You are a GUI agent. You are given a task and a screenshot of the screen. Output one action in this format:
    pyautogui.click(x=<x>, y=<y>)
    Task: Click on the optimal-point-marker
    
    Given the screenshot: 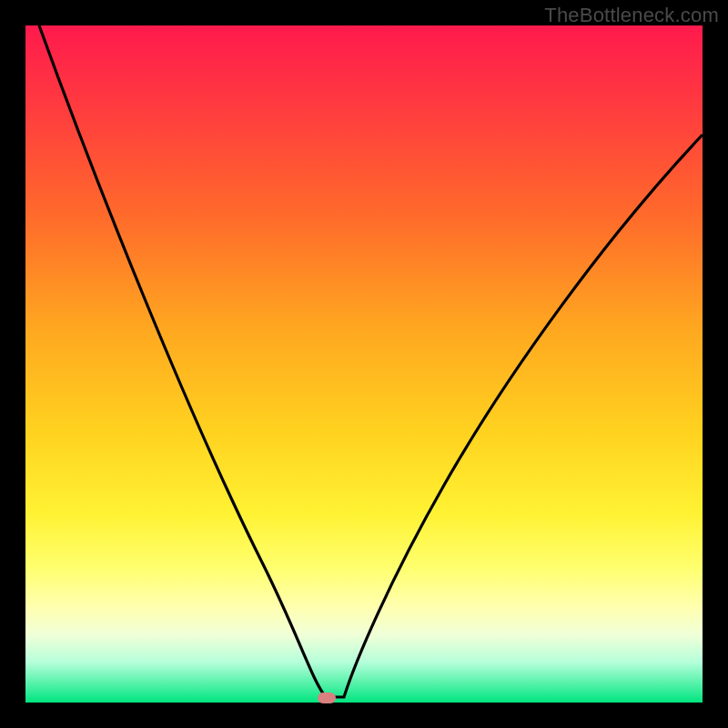 What is the action you would take?
    pyautogui.click(x=327, y=698)
    